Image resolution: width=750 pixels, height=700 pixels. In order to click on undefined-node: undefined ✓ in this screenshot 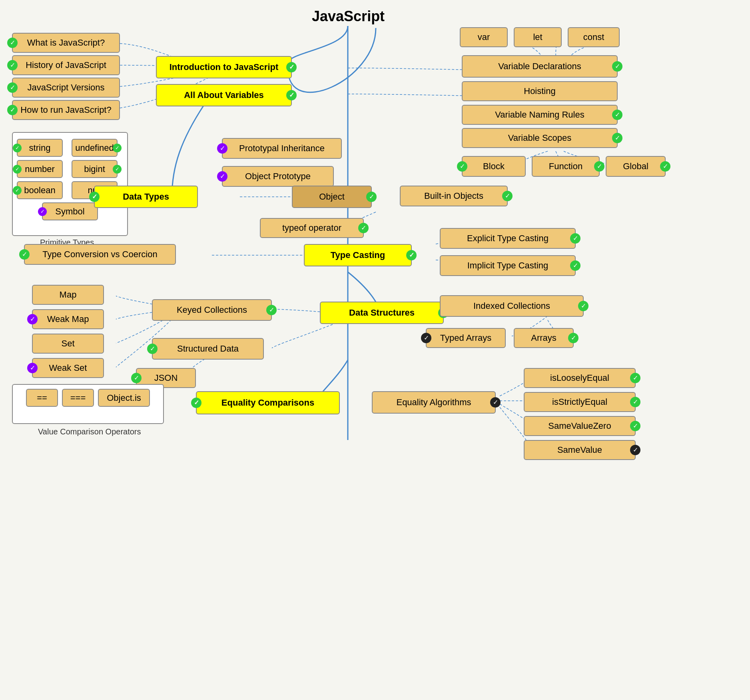, I will do `click(94, 148)`.